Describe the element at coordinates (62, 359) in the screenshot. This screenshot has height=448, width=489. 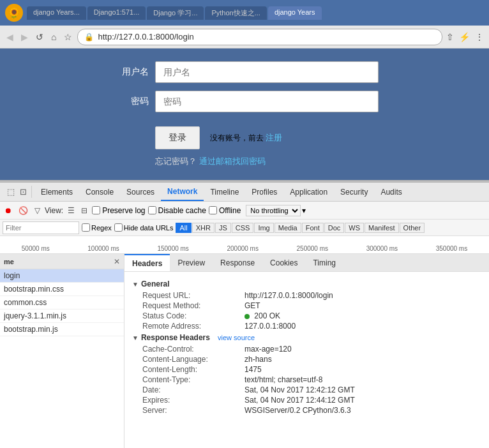
I see `file-list: login bootstrap.min.css common.css jquer…` at that location.